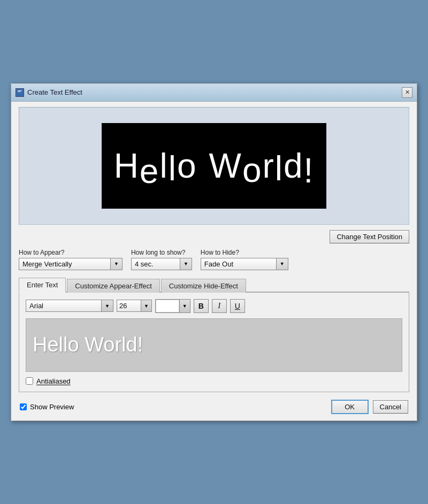 This screenshot has width=428, height=504. What do you see at coordinates (407, 93) in the screenshot?
I see `close-button: ✕` at bounding box center [407, 93].